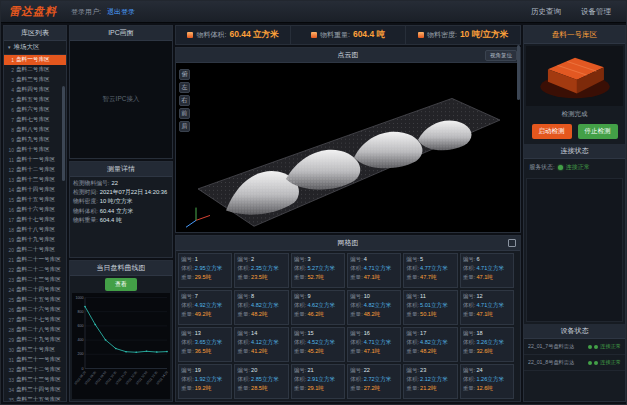  What do you see at coordinates (487, 382) in the screenshot?
I see `grid-cell: 编号:24体积:1.26立方米重量:12.6吨` at bounding box center [487, 382].